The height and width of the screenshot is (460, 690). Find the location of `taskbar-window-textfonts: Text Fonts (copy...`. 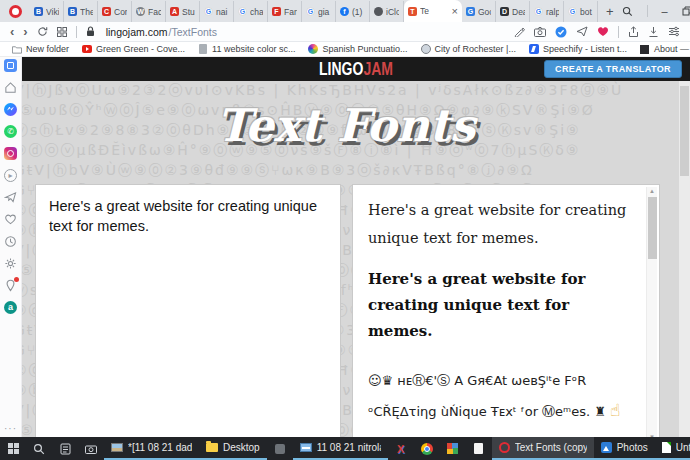

taskbar-window-textfonts: Text Fonts (copy... is located at coordinates (543, 448).